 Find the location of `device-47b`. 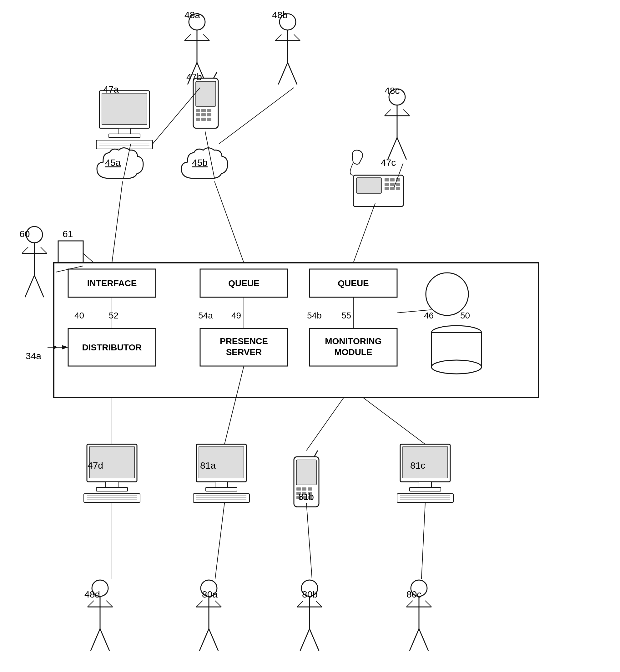

device-47b is located at coordinates (206, 100).